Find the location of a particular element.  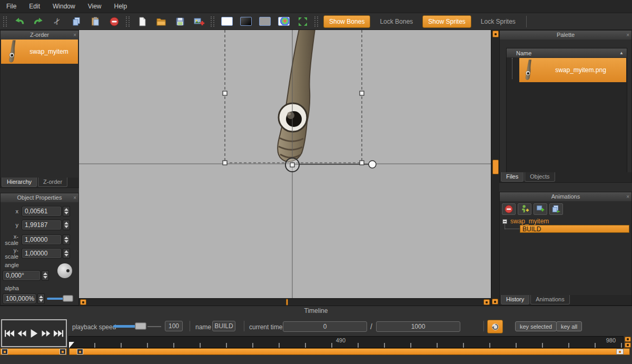

tab-zorder: Z-order is located at coordinates (53, 182).